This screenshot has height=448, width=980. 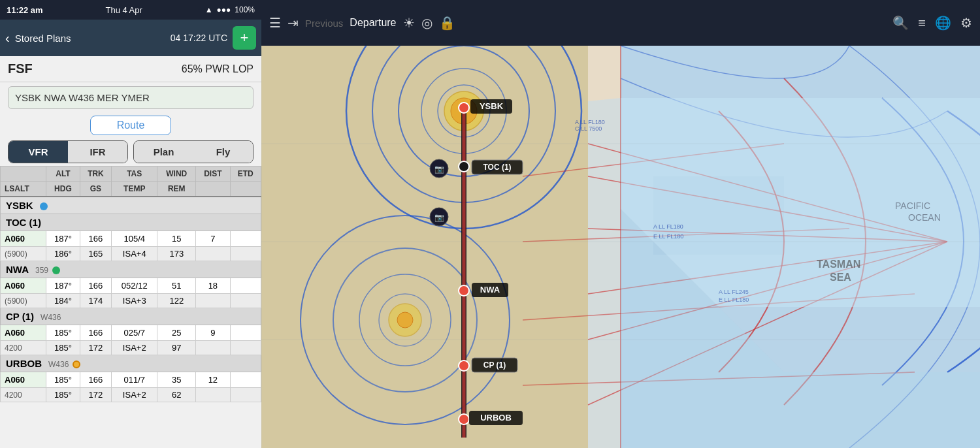 What do you see at coordinates (68, 152) in the screenshot?
I see `vfr-ifr-toggle: VFR IFR` at bounding box center [68, 152].